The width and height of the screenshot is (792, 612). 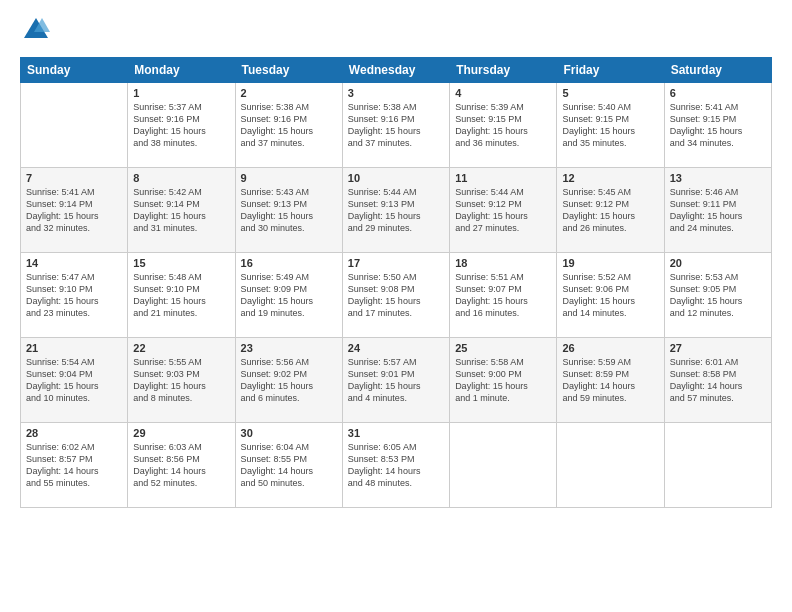 What do you see at coordinates (396, 294) in the screenshot?
I see `calendar-week-row: 14Sunrise: 5:47 AM Sunset: 9:10 PM Dayli…` at bounding box center [396, 294].